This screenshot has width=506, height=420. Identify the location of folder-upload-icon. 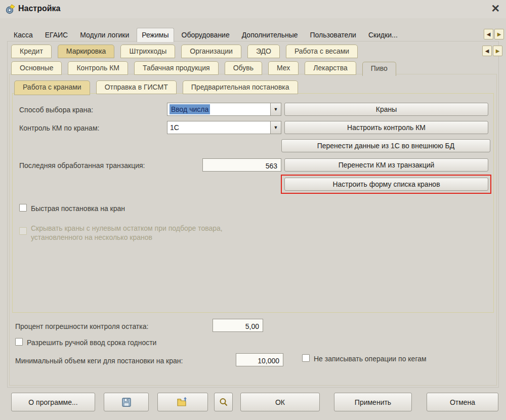
(183, 402).